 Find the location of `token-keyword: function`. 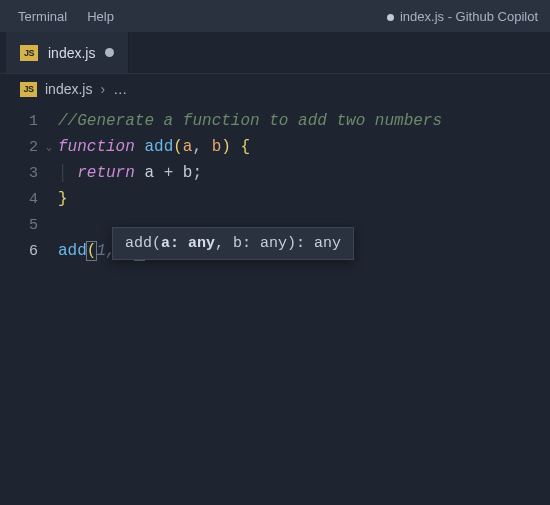

token-keyword: function is located at coordinates (96, 147).